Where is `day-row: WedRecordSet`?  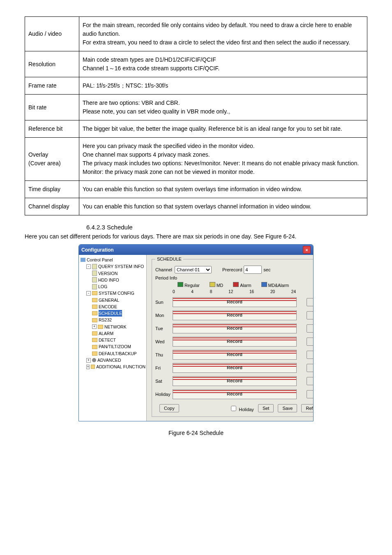 day-row: WedRecordSet is located at coordinates (234, 342).